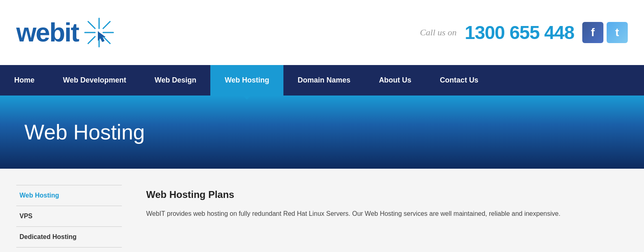 The width and height of the screenshot is (644, 252). Describe the element at coordinates (520, 33) in the screenshot. I see `phone-number: 1300 655 448` at that location.